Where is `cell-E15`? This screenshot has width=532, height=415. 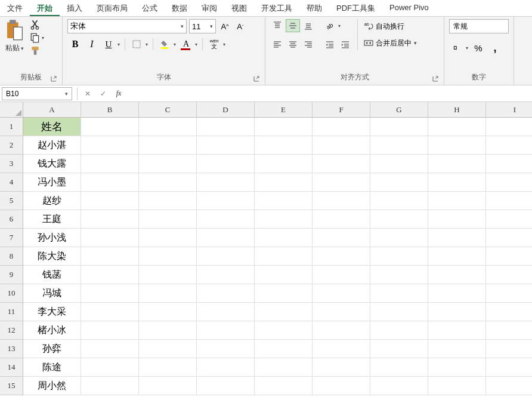
cell-E15 is located at coordinates (284, 386).